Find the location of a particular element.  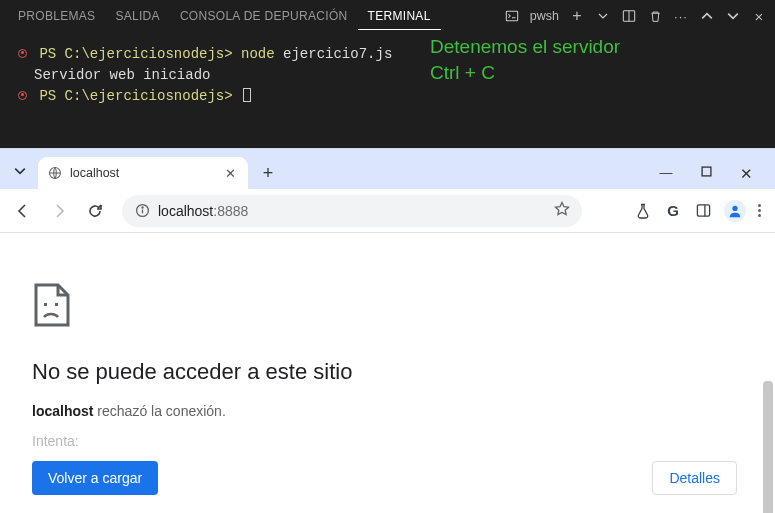

scrollbar-thumb is located at coordinates (768, 447).